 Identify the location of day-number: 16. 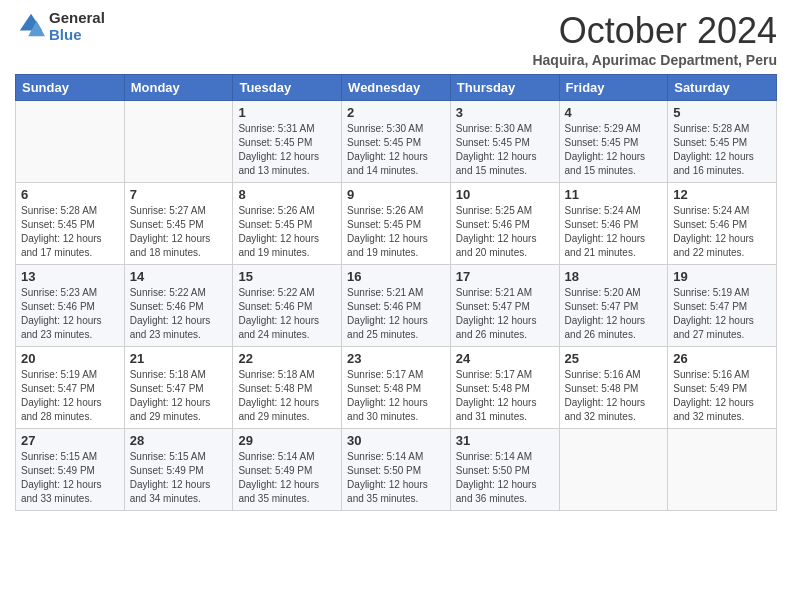
(396, 276).